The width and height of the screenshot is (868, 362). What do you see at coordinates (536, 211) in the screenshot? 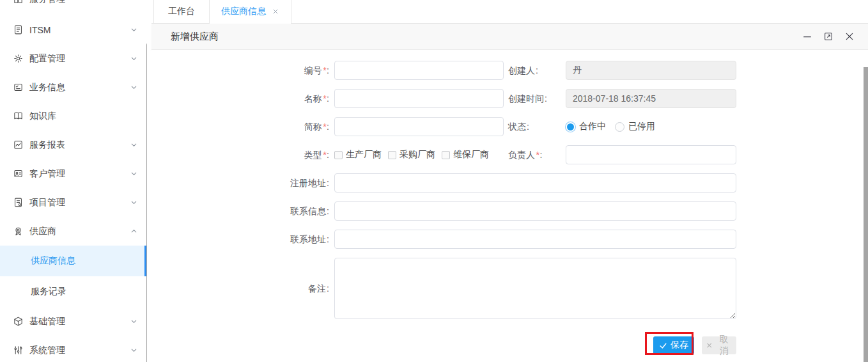
I see `contact-info-input` at bounding box center [536, 211].